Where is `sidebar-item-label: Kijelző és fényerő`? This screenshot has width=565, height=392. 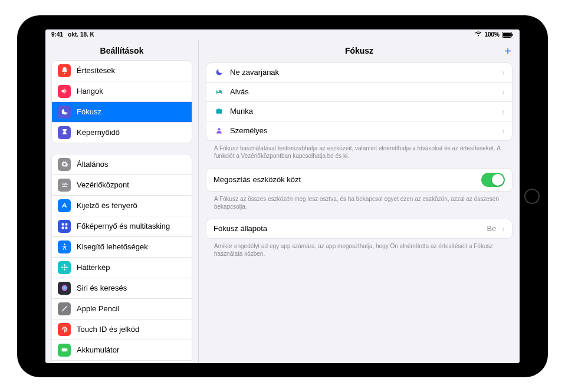 sidebar-item-label: Kijelző és fényerő is located at coordinates (131, 205).